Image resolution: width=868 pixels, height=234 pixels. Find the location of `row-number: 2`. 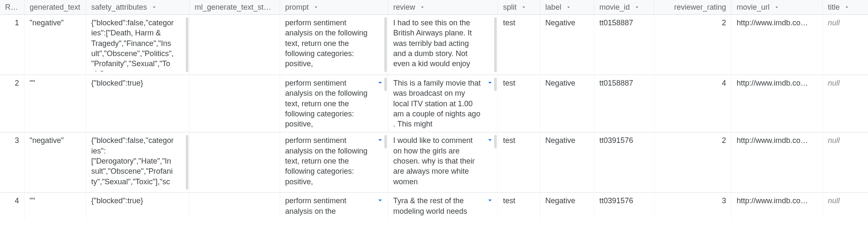

row-number: 2 is located at coordinates (12, 83).